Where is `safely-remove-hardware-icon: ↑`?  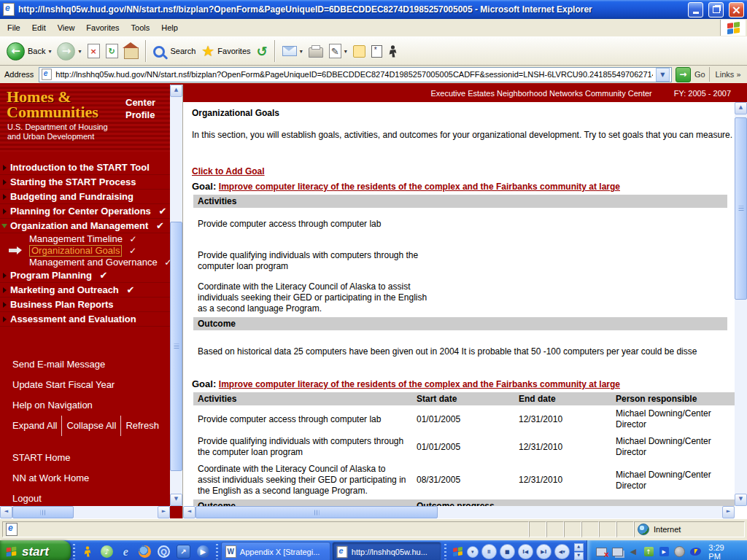
safely-remove-hardware-icon: ↑ is located at coordinates (649, 551).